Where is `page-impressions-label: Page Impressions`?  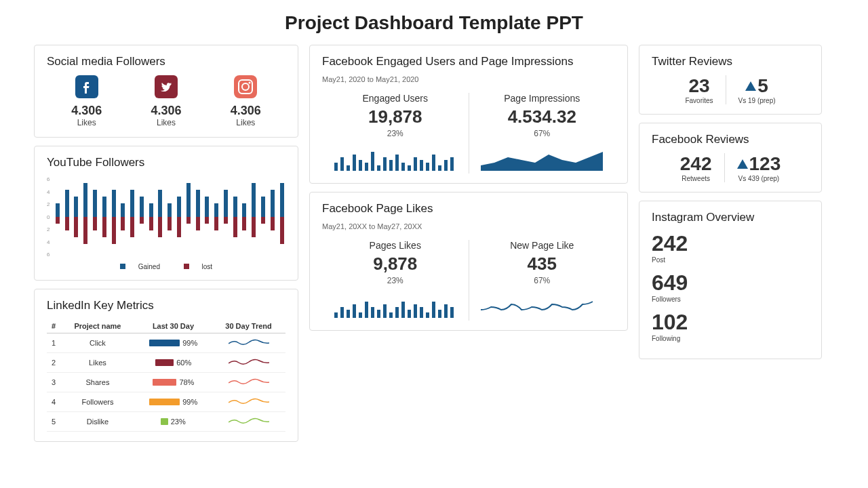
page-impressions-label: Page Impressions is located at coordinates (542, 98).